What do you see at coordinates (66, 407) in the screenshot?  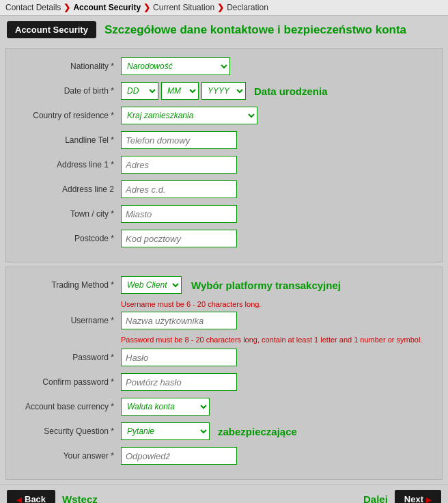 I see `currency-label: Account base currency *` at bounding box center [66, 407].